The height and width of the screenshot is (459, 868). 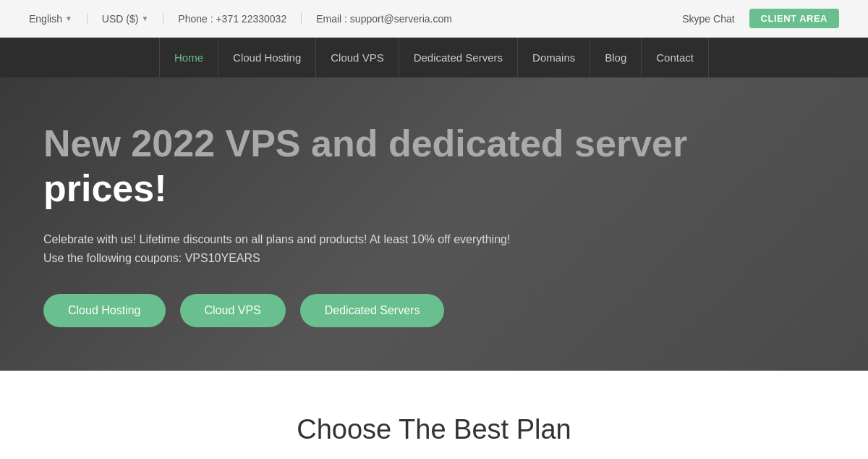 What do you see at coordinates (189, 58) in the screenshot?
I see `nav-item-home: Home` at bounding box center [189, 58].